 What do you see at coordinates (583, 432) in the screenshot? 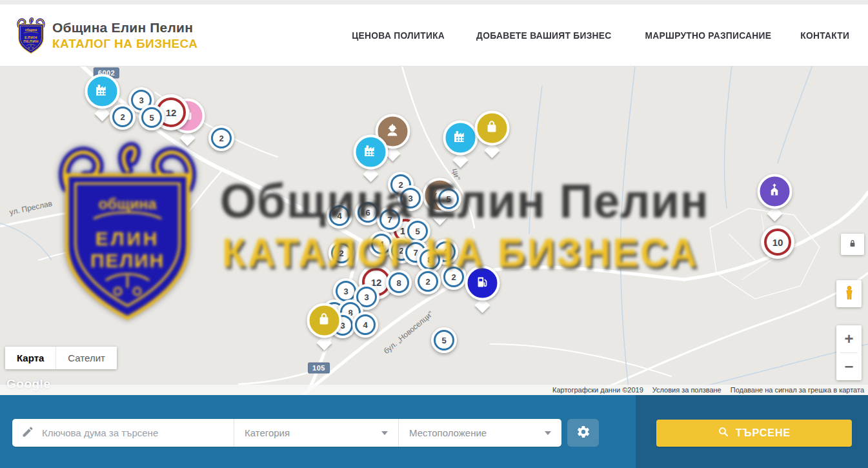
I see `advanced-options-button` at bounding box center [583, 432].